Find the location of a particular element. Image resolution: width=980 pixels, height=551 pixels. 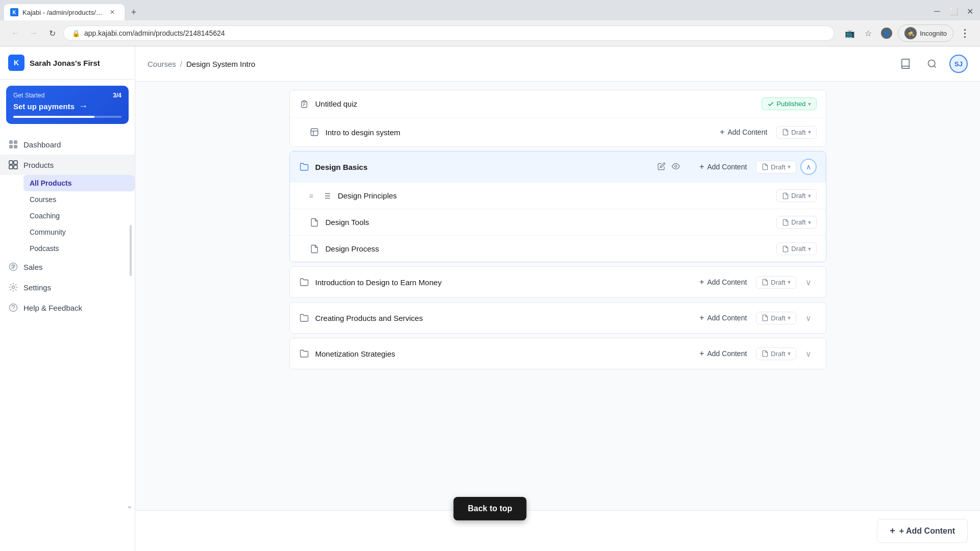

untitled-quiz-actions: Published ▾ is located at coordinates (789, 104).